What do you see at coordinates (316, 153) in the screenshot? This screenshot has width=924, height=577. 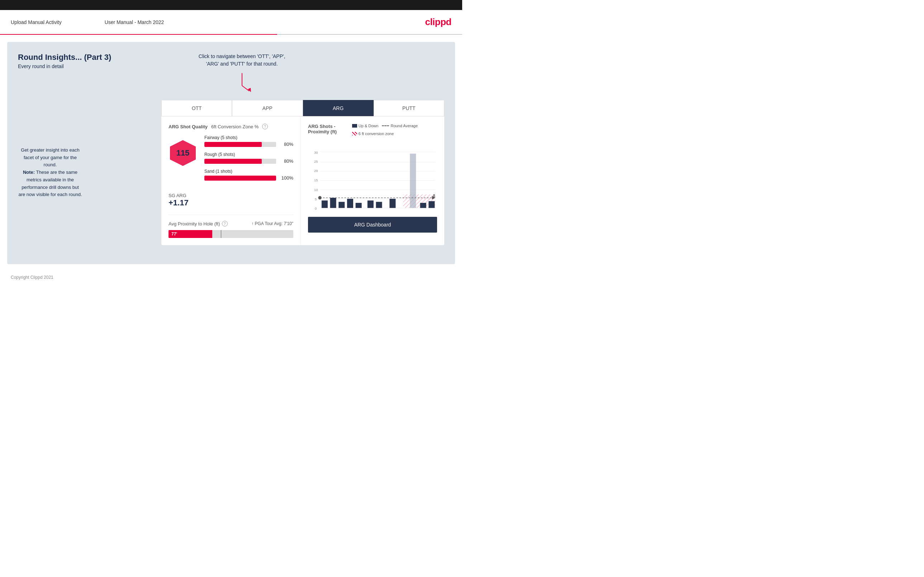 I see `svg-text: 30` at bounding box center [316, 153].